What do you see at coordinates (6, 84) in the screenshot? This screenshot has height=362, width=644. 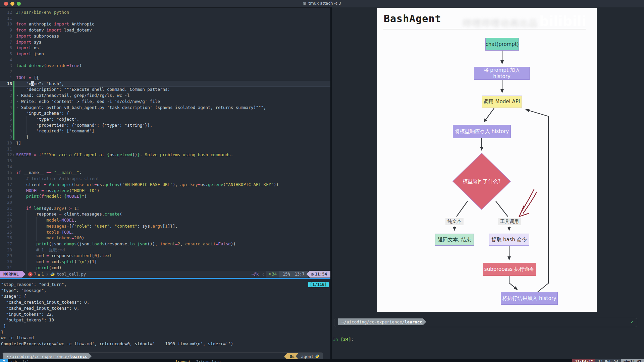 I see `line-number: 13` at bounding box center [6, 84].